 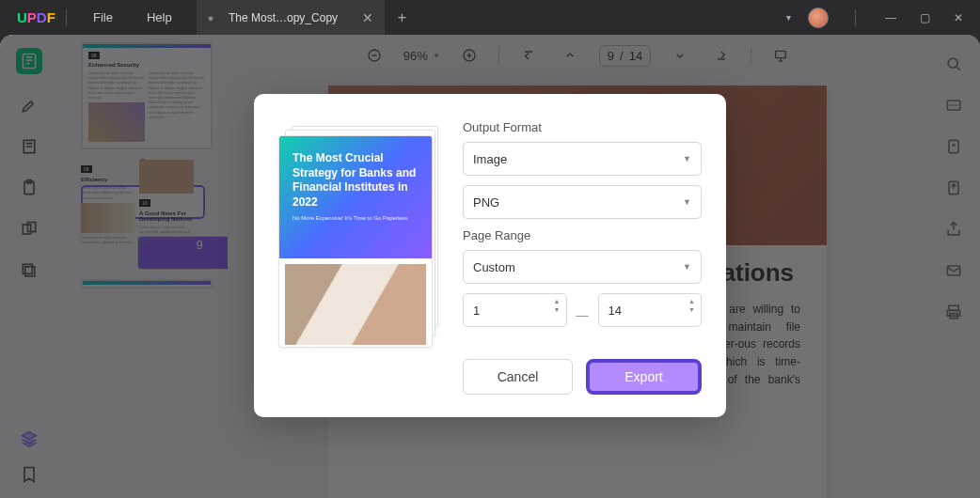 What do you see at coordinates (356, 180) in the screenshot?
I see `preview-title: The Most Crucial Strategy for Banks and …` at bounding box center [356, 180].